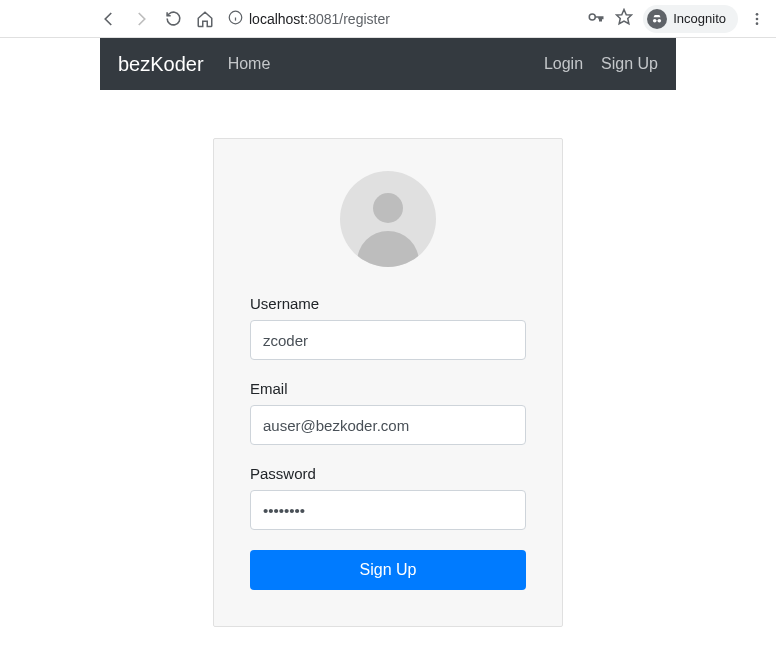 Image resolution: width=776 pixels, height=659 pixels. What do you see at coordinates (388, 388) in the screenshot?
I see `email-label: Email` at bounding box center [388, 388].